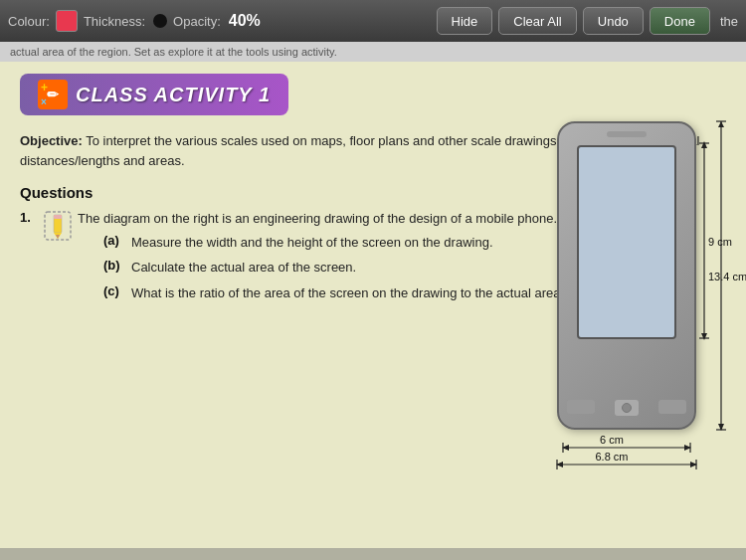  I want to click on bottom-bar, so click(373, 554).